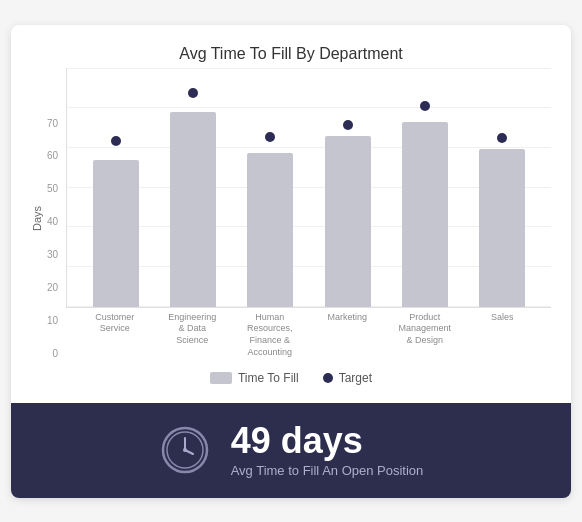  What do you see at coordinates (502, 334) in the screenshot?
I see `x-label: Sales` at bounding box center [502, 334].